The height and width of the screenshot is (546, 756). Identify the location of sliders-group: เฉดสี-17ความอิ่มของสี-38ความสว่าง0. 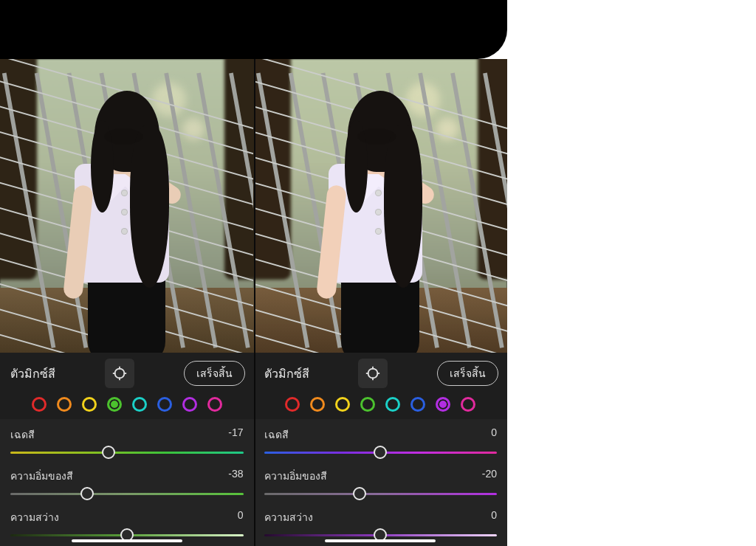
(127, 483).